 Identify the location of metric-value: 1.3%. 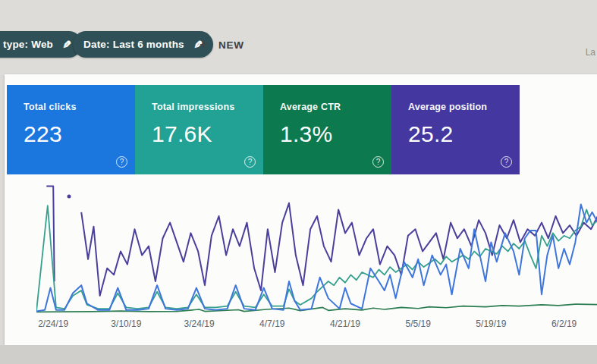
(335, 134).